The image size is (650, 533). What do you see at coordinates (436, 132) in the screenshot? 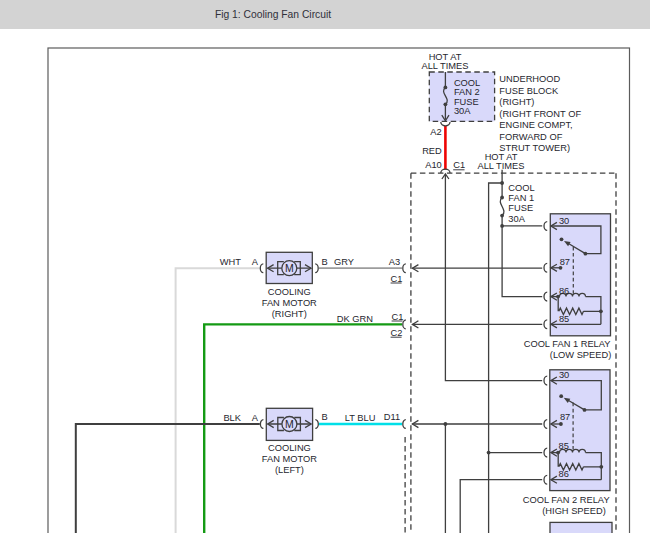
I see `svg-text: A2` at bounding box center [436, 132].